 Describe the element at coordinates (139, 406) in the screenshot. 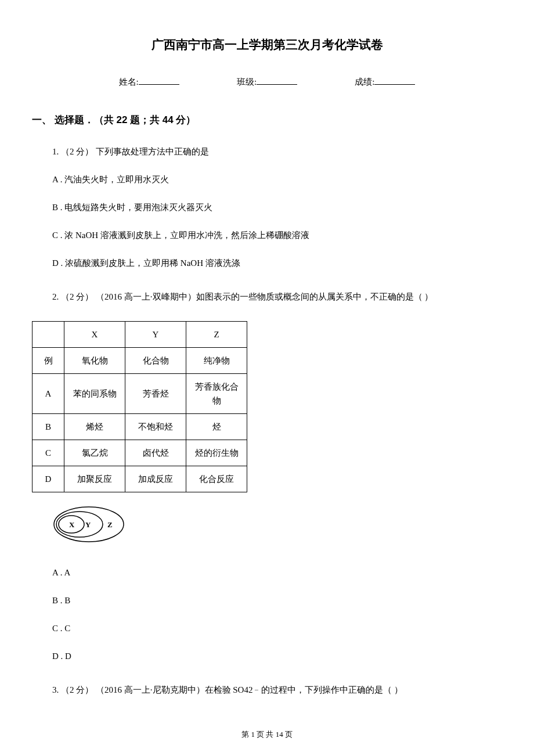

I see `q2-table: X Y Z 例 氧化物 化合物 纯净物 A 苯的同系物 芳香烃 芳香族化合物 B…` at that location.